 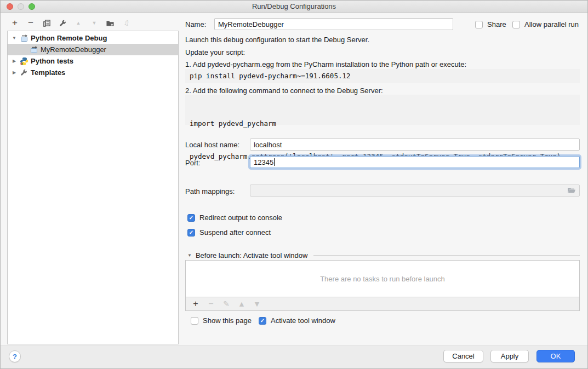 What do you see at coordinates (47, 23) in the screenshot?
I see `copy-configuration-icon` at bounding box center [47, 23].